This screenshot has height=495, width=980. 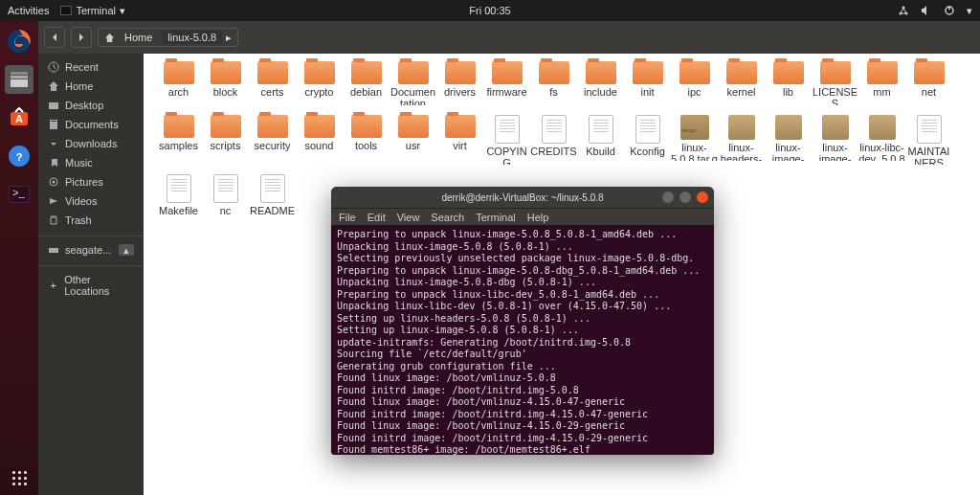 What do you see at coordinates (366, 140) in the screenshot?
I see `file-item: tools` at bounding box center [366, 140].